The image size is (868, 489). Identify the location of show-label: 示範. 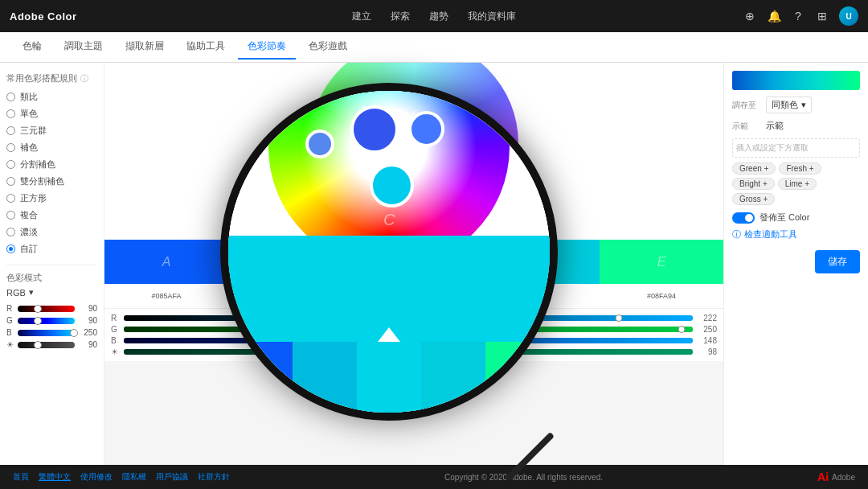
(747, 126).